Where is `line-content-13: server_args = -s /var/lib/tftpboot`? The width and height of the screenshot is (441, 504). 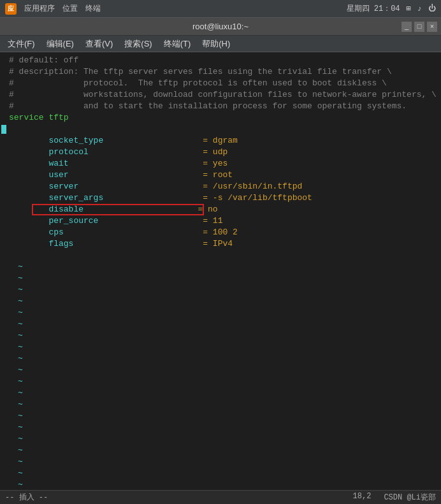
line-content-13: server_args = -s /var/lib/tftpboot is located at coordinates (161, 198).